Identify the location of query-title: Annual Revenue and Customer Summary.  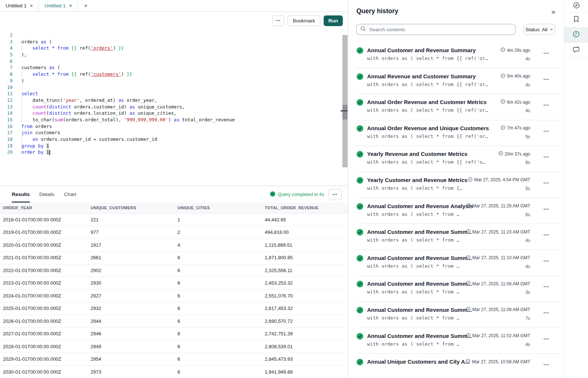
(434, 76).